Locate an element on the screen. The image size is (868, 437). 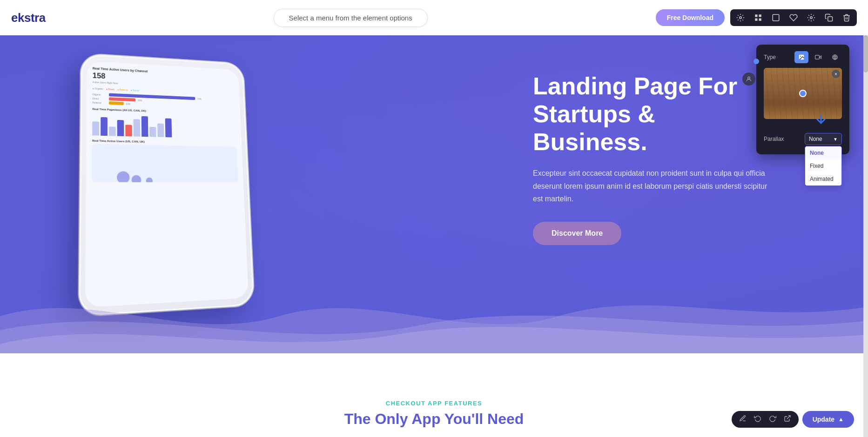
parallax-select-wrapper: None ▼ None Fixed Animated is located at coordinates (823, 139).